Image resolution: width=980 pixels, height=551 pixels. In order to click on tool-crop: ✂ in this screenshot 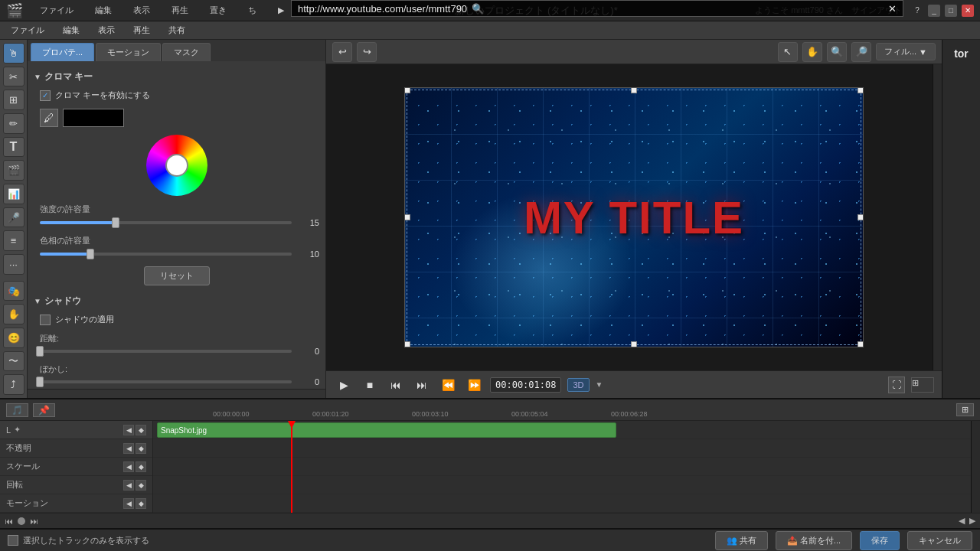, I will do `click(14, 77)`.